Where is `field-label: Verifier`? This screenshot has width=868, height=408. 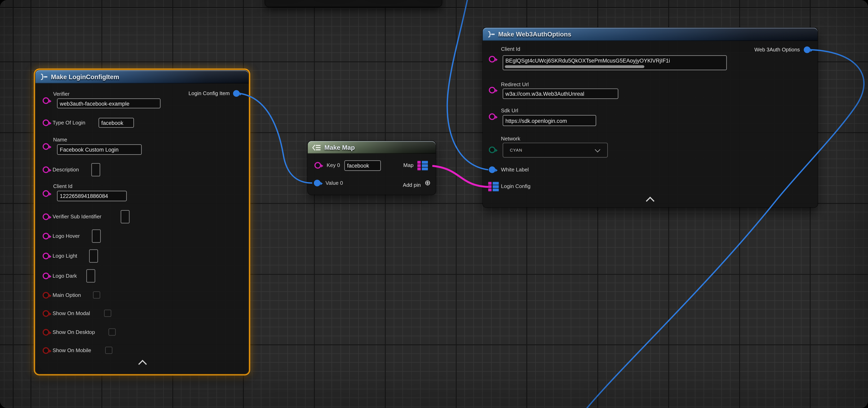 field-label: Verifier is located at coordinates (61, 94).